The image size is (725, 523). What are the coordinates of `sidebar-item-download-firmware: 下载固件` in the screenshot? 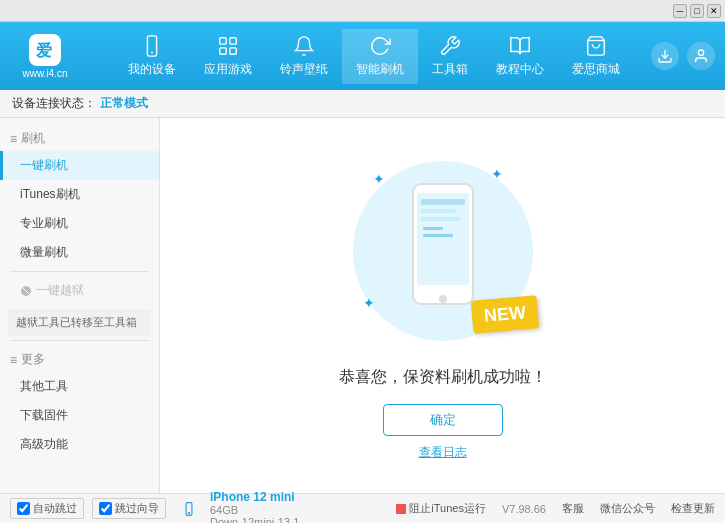 It's located at (80, 416).